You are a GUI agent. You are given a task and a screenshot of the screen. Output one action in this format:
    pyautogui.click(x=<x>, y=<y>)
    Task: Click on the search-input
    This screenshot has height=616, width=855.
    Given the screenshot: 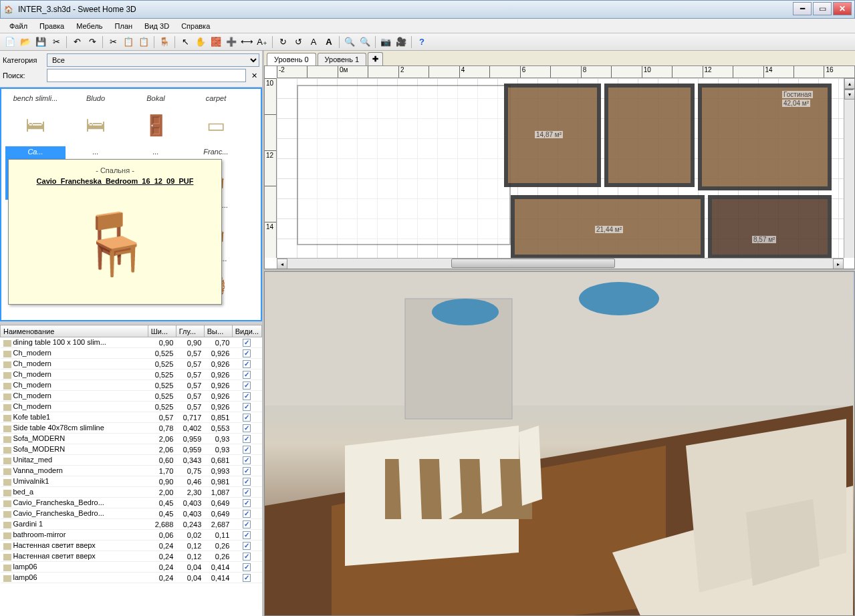 What is the action you would take?
    pyautogui.click(x=146, y=75)
    